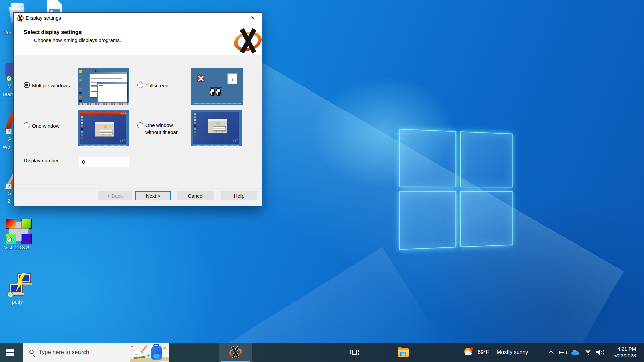 The width and height of the screenshot is (644, 362). What do you see at coordinates (513, 352) in the screenshot?
I see `weather-condition: Mostly sunny` at bounding box center [513, 352].